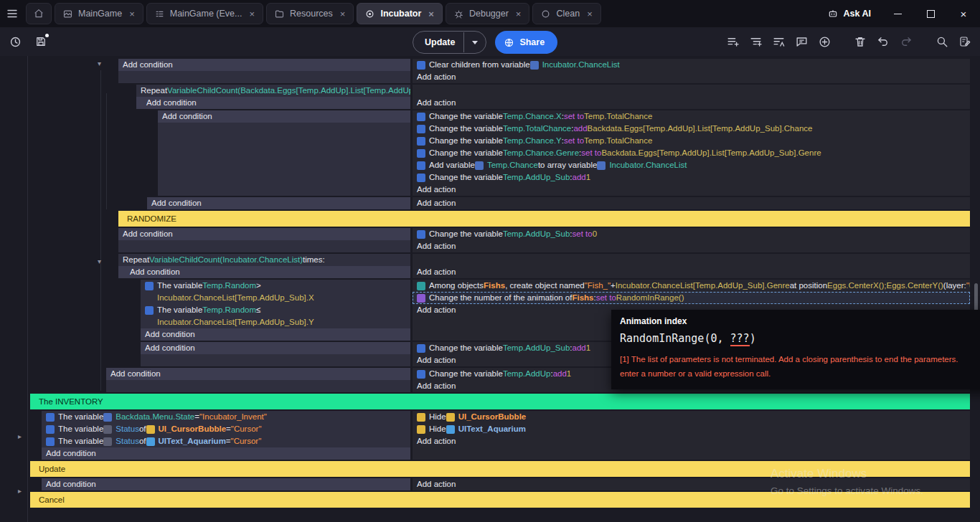 This screenshot has width=980, height=522. Describe the element at coordinates (692, 285) in the screenshot. I see `action-line: Among objects Fishs, create object named…` at that location.